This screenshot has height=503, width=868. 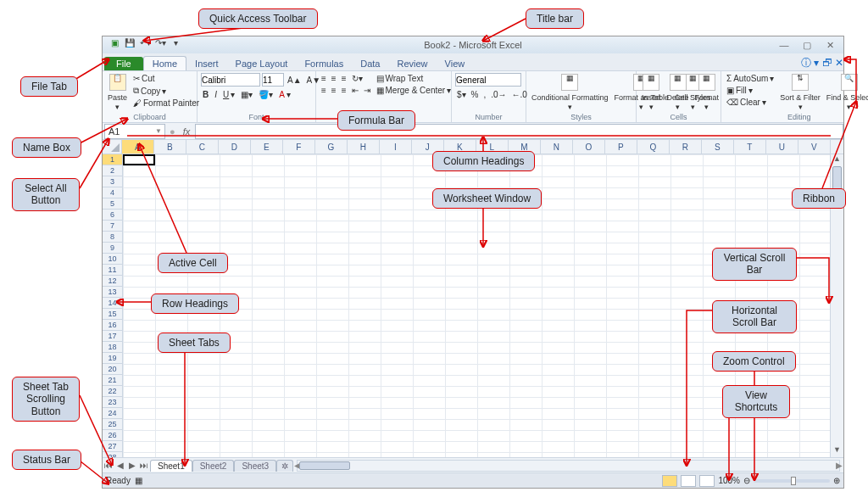 What do you see at coordinates (112, 238) in the screenshot?
I see `row-header-8: 8` at bounding box center [112, 238].